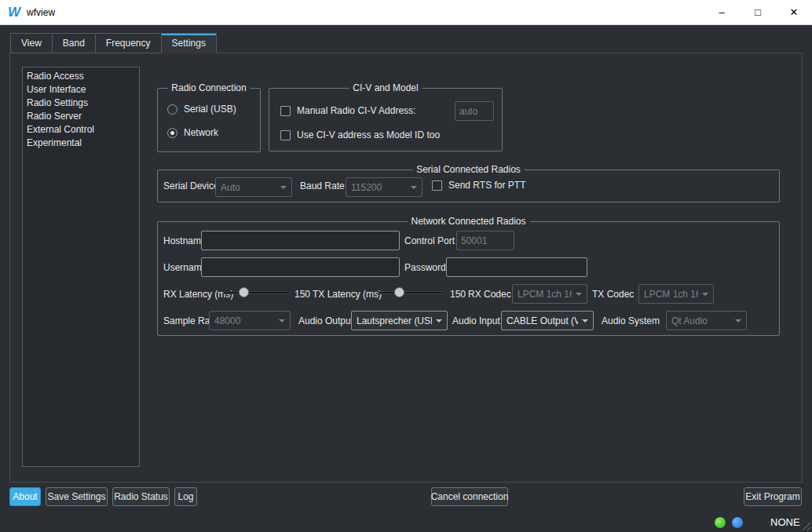  What do you see at coordinates (202, 109) in the screenshot?
I see `serial-usb-radio: Serial (USB)` at bounding box center [202, 109].